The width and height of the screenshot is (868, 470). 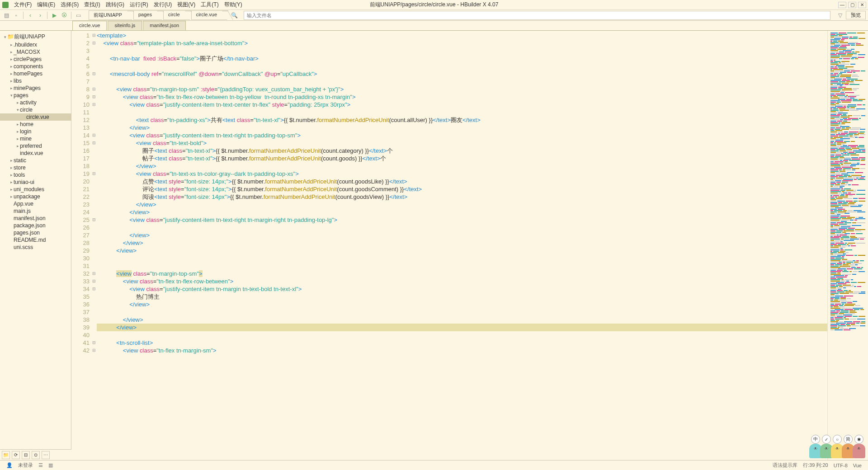 What do you see at coordinates (537, 15) in the screenshot?
I see `file-search-input` at bounding box center [537, 15].